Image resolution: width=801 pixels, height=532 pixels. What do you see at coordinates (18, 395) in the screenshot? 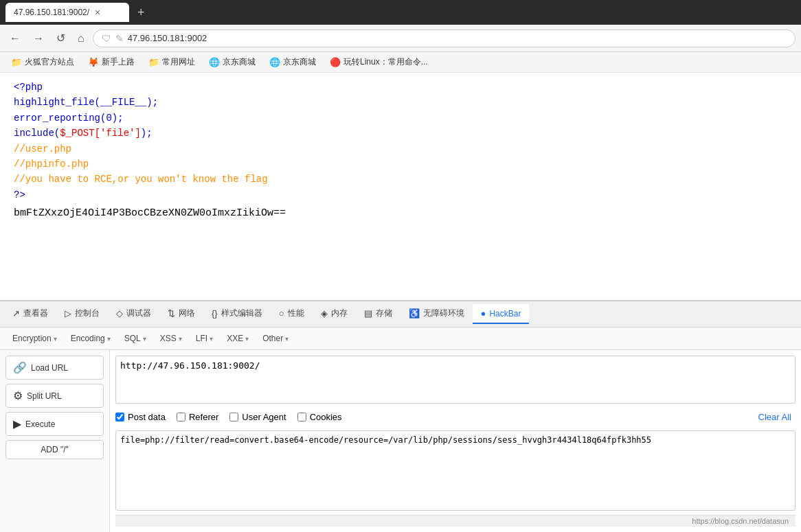
I see `split-url-icon: ⚙` at bounding box center [18, 395].